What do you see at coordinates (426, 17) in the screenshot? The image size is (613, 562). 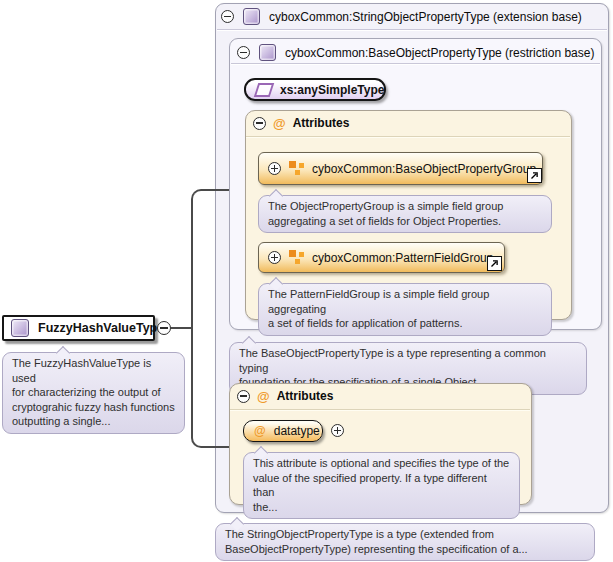 I see `outer-type-label: cyboxCommon:StringObjectPropertyType (ex…` at bounding box center [426, 17].